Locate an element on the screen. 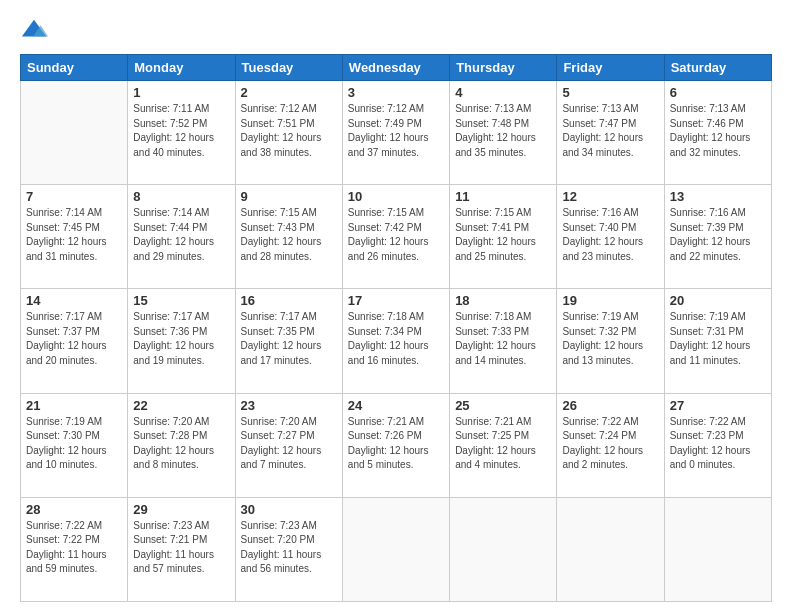  calendar-cell-1-6: 5Sunrise: 7:13 AM Sunset: 7:47 PM Daylig… is located at coordinates (610, 133).